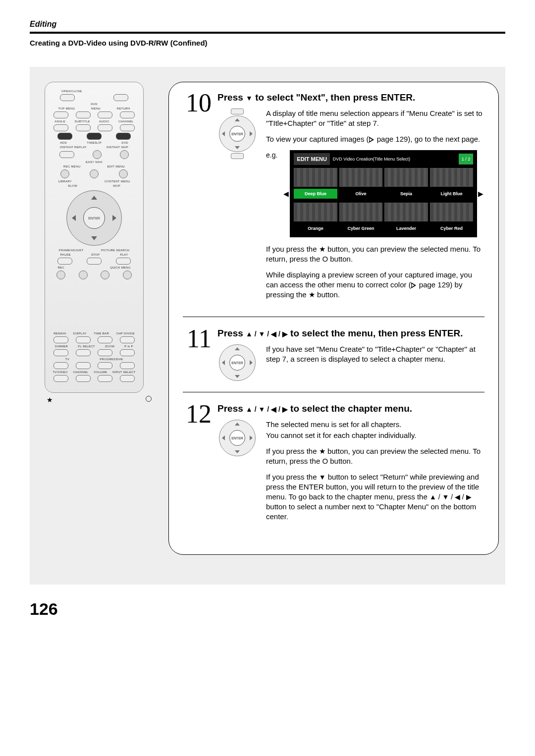 This screenshot has width=535, height=756. What do you see at coordinates (95, 255) in the screenshot?
I see `lbl-stop: STOP` at bounding box center [95, 255].